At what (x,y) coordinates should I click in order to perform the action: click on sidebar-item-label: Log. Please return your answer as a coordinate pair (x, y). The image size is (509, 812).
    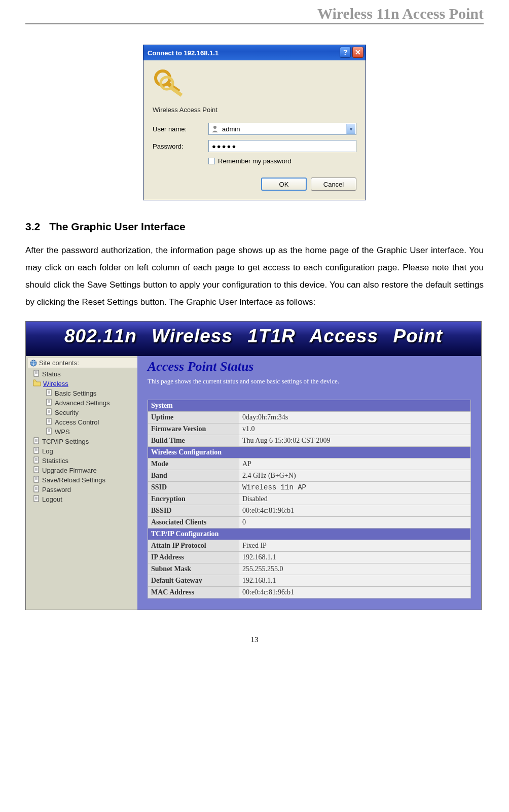
    Looking at the image, I should click on (48, 451).